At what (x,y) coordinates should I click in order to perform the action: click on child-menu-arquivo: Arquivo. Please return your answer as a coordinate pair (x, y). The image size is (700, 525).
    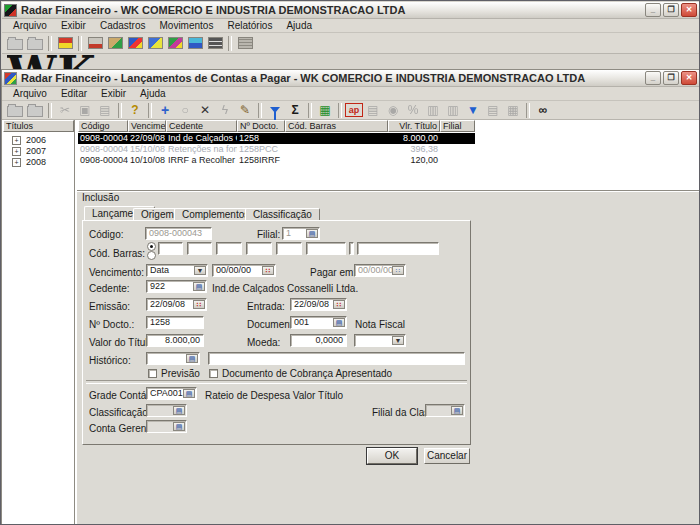
    Looking at the image, I should click on (30, 94).